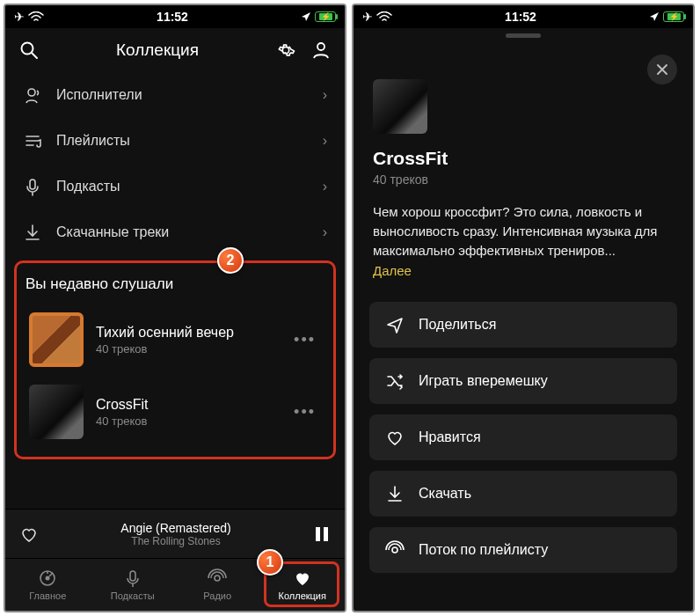 The height and width of the screenshot is (616, 700). Describe the element at coordinates (176, 528) in the screenshot. I see `now-playing-title: Angie (Remastered)` at that location.